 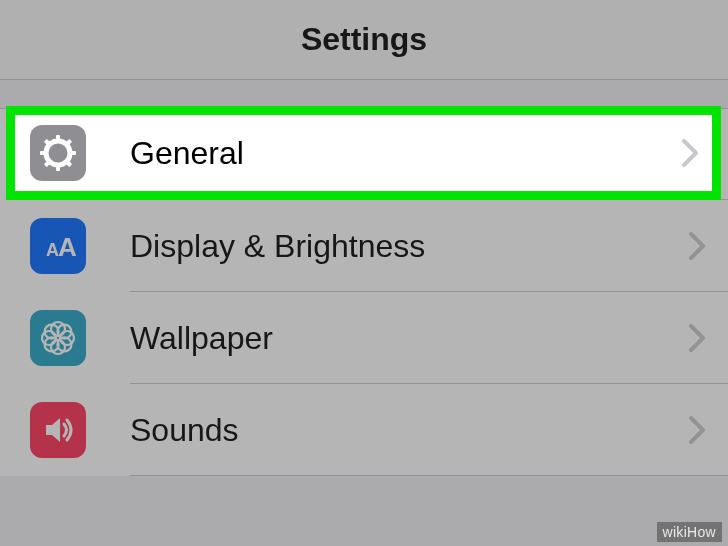 What do you see at coordinates (364, 40) in the screenshot?
I see `page-title: Settings` at bounding box center [364, 40].